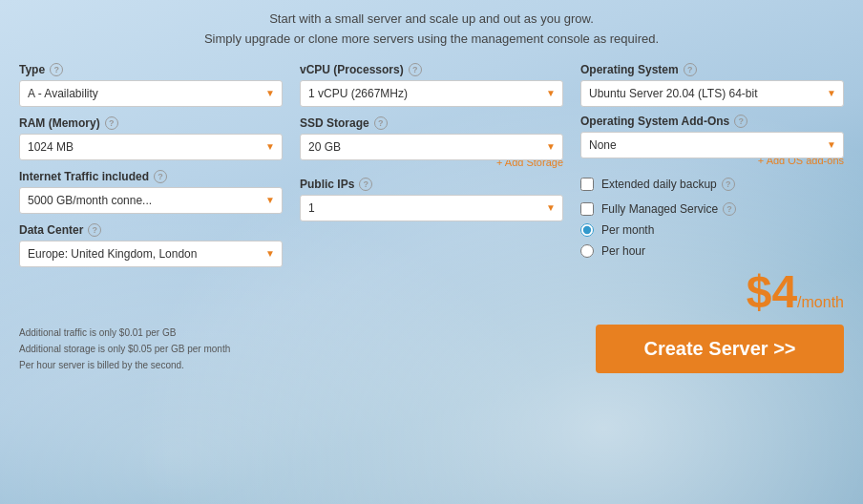  Describe the element at coordinates (712, 94) in the screenshot. I see `os-select: Ubuntu Server 20.04 (LTS) 64-bit Ubuntu …` at that location.